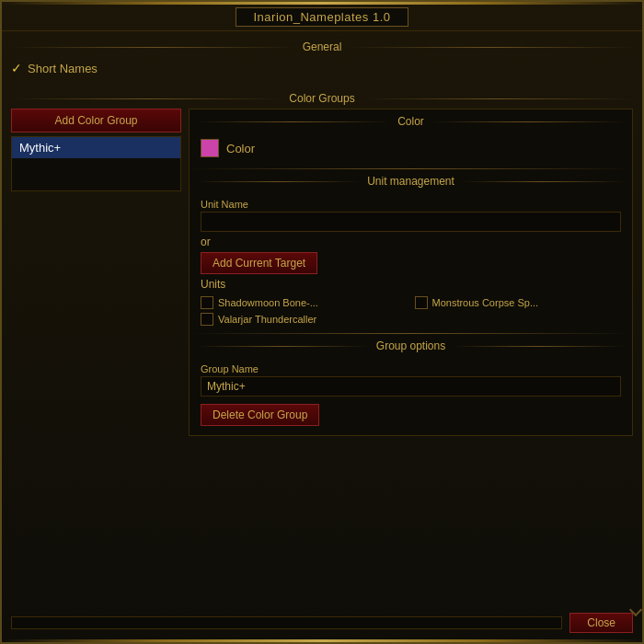 Image resolution: width=644 pixels, height=644 pixels. I want to click on add-color-group-button: Add Color Group, so click(96, 121).